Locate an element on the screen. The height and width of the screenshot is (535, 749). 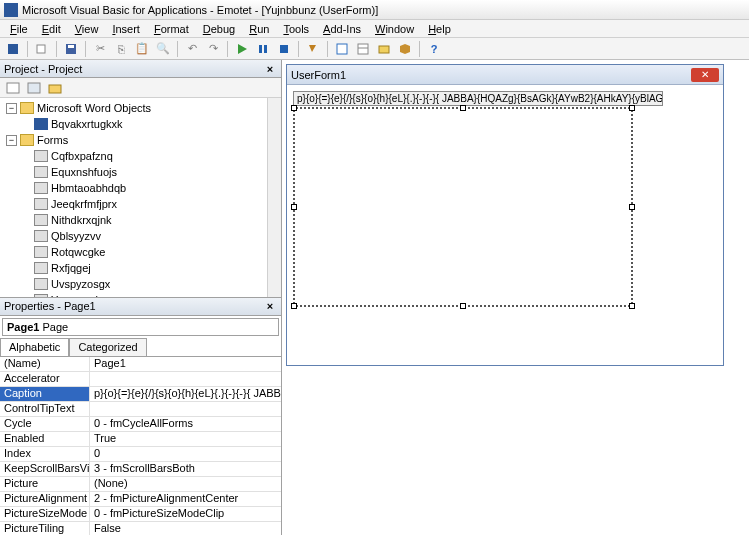
property-value: True is located at coordinates (186, 439).